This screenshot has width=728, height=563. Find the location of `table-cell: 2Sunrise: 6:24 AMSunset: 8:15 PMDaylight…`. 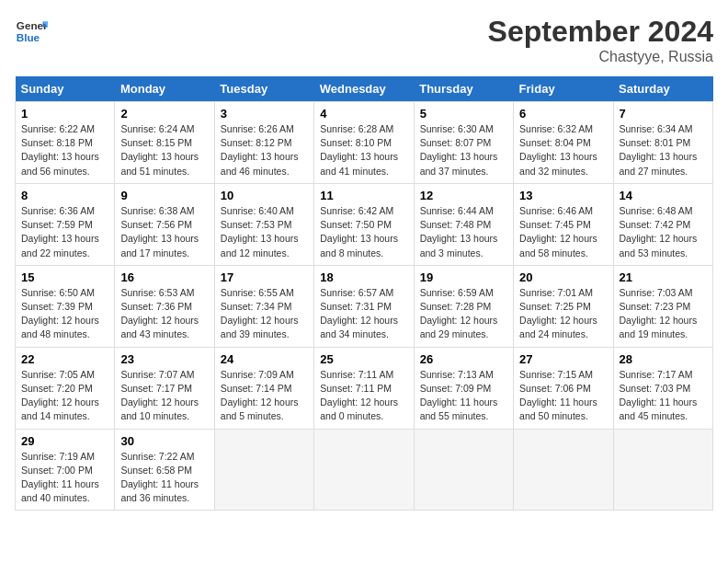

table-cell: 2Sunrise: 6:24 AMSunset: 8:15 PMDaylight… is located at coordinates (165, 144).